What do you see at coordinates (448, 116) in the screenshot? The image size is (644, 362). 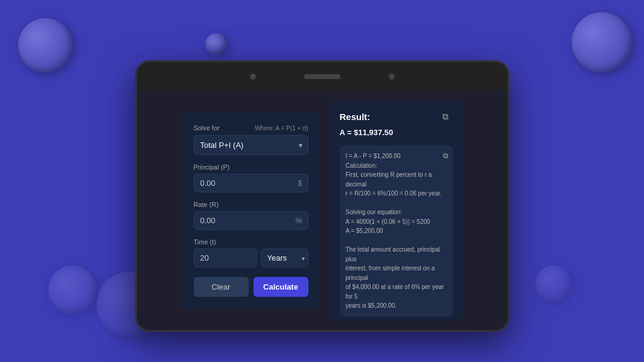 I see `copy-result-icon: ⧉` at bounding box center [448, 116].